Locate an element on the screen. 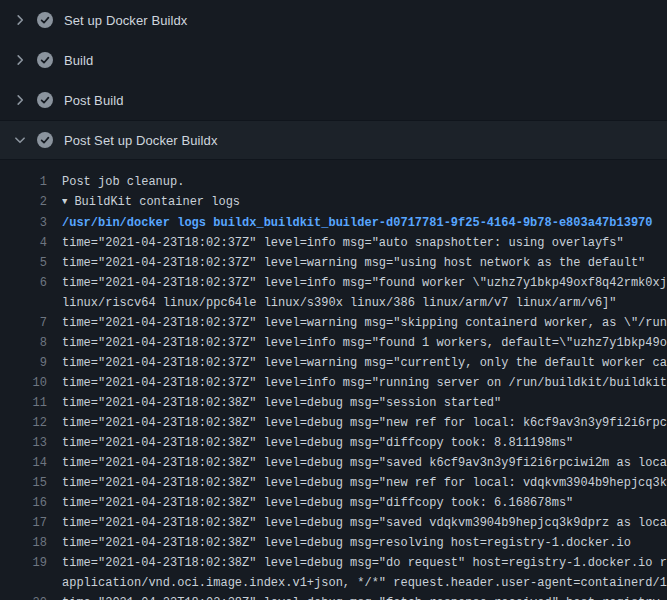 This screenshot has width=667, height=600. line-number: 19 is located at coordinates (24, 573).